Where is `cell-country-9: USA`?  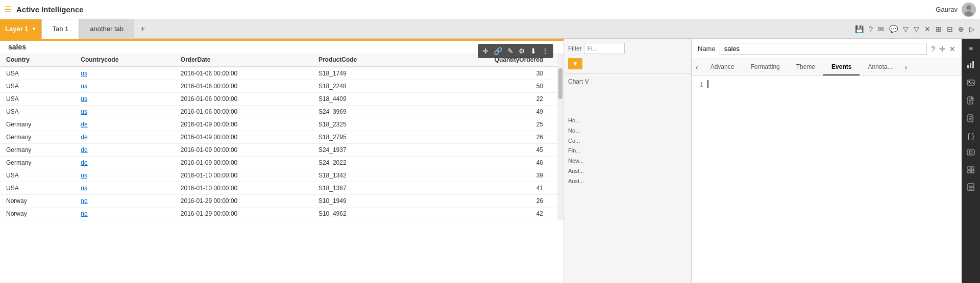
cell-country-9: USA is located at coordinates (37, 189).